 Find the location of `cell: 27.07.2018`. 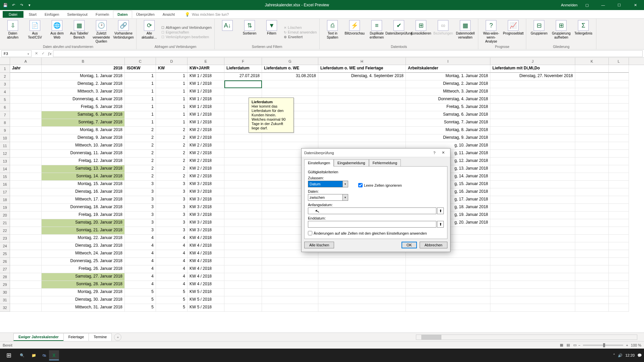

cell: 27.07.2018 is located at coordinates (243, 76).